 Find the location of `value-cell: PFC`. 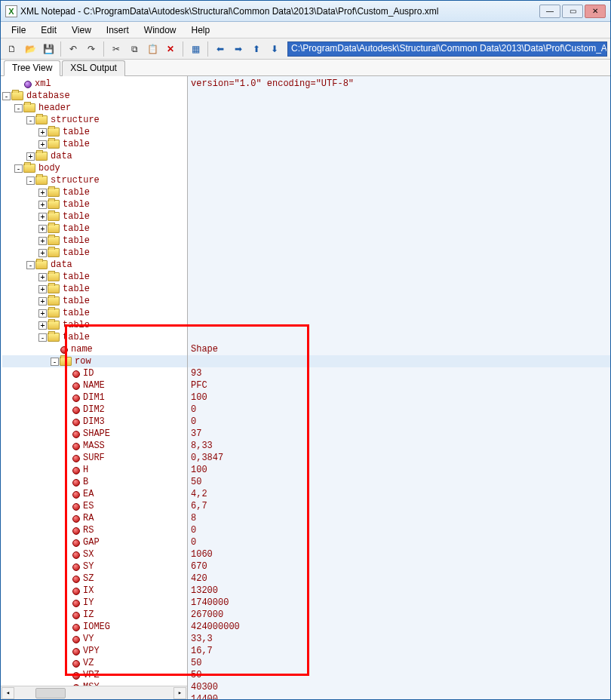

value-cell: PFC is located at coordinates (399, 385).